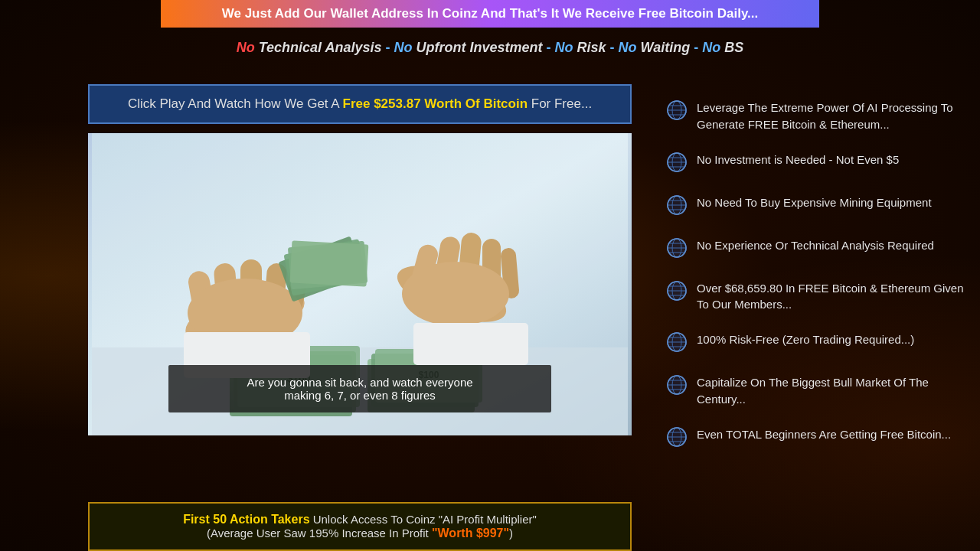  What do you see at coordinates (360, 389) in the screenshot?
I see `video-subtitle: Are you gonna sit back, and watch everyo…` at bounding box center [360, 389].